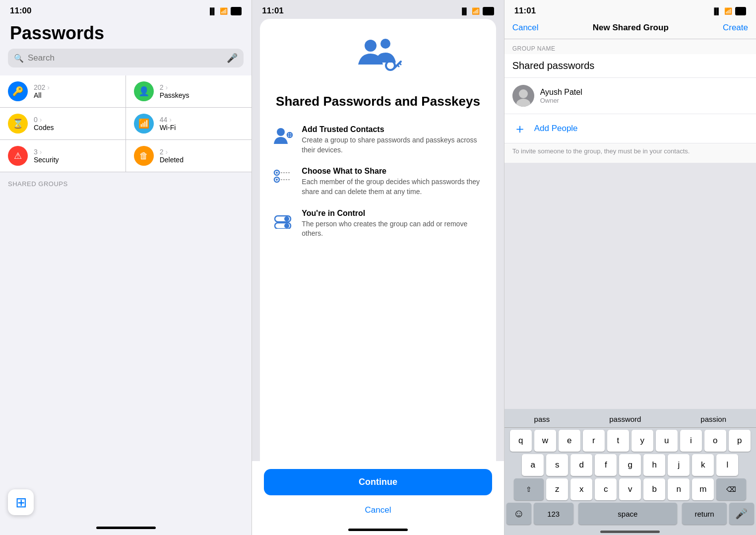  What do you see at coordinates (630, 465) in the screenshot?
I see `key-g: g` at bounding box center [630, 465].